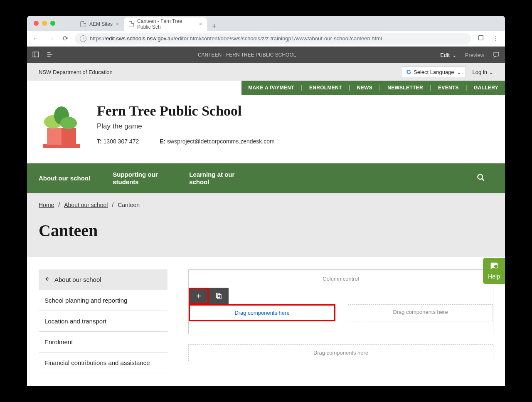 This screenshot has height=402, width=532. I want to click on nav-learning: Learning at our school, so click(222, 178).